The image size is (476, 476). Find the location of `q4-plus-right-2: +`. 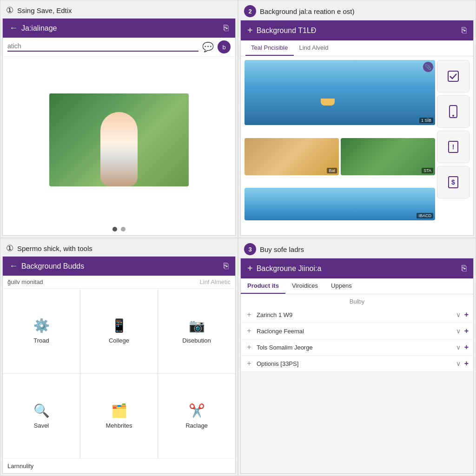

q4-plus-right-2: + is located at coordinates (467, 347).